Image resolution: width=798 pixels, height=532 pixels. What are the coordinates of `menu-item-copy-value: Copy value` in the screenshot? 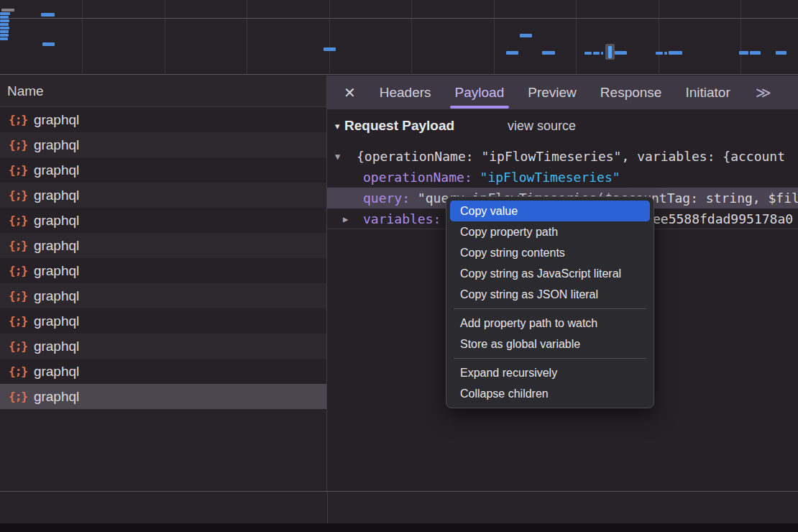 It's located at (550, 211).